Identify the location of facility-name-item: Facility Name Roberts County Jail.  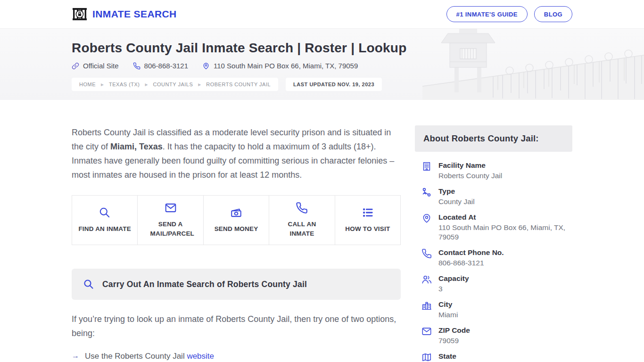
(496, 171).